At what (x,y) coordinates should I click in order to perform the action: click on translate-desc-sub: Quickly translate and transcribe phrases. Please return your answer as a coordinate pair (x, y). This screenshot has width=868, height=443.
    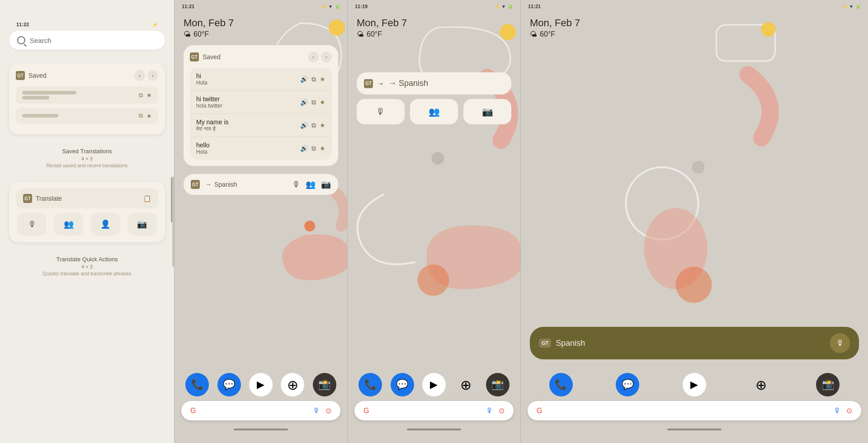
    Looking at the image, I should click on (87, 273).